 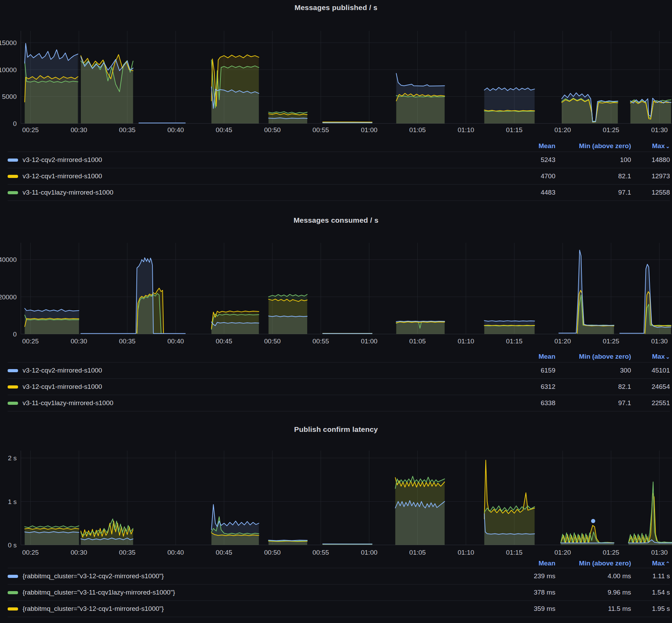 What do you see at coordinates (336, 588) in the screenshot?
I see `legend: MeanMin (above zero)Max⌃{rabbitmq_cluste…` at bounding box center [336, 588].